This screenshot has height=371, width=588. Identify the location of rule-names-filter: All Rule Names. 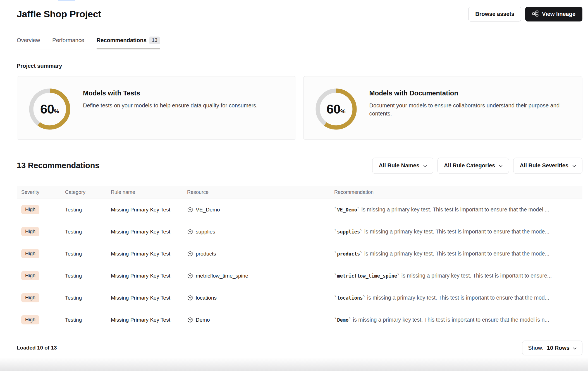
(403, 166).